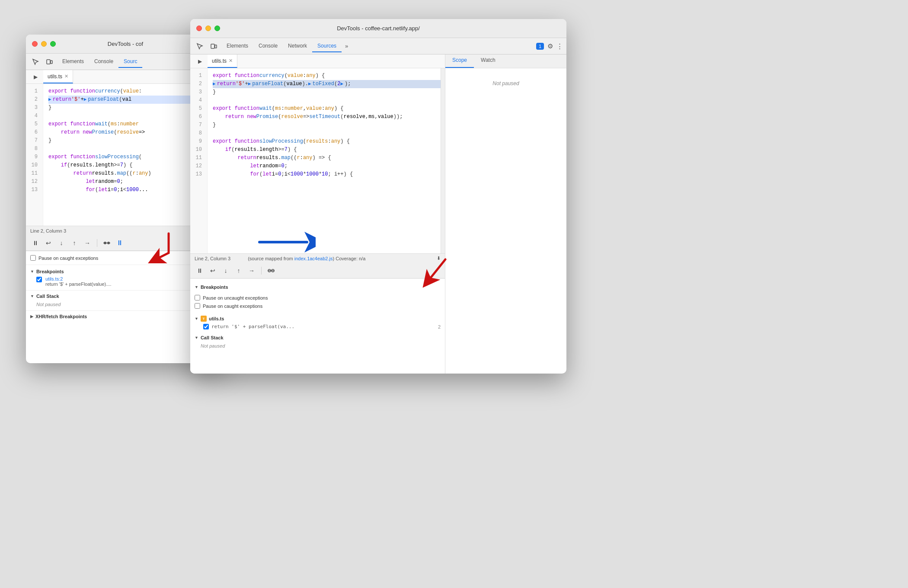  I want to click on pause-uncaught-checkbox, so click(197, 297).